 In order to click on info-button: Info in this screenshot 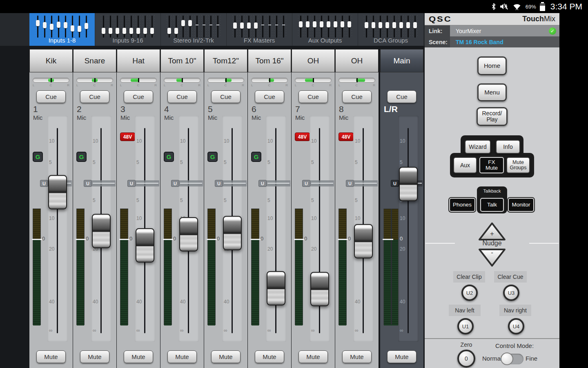, I will do `click(508, 147)`.